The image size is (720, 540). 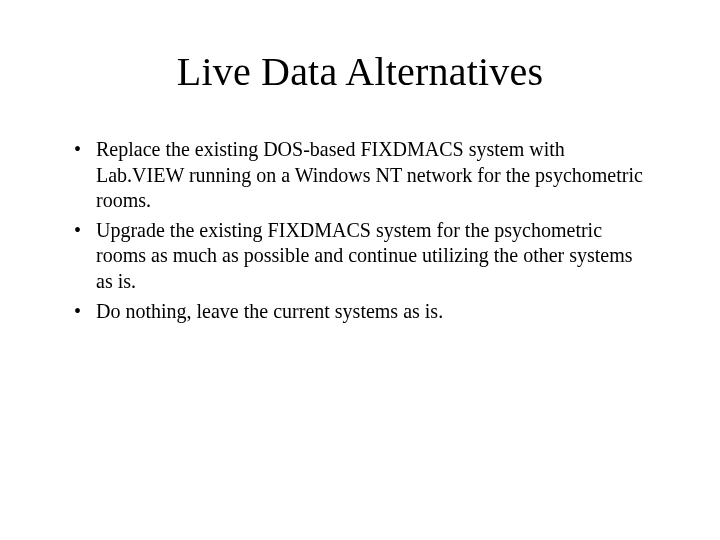 What do you see at coordinates (360, 176) in the screenshot?
I see `list-item: Replace the existing DOS-based FIXDMACS …` at bounding box center [360, 176].